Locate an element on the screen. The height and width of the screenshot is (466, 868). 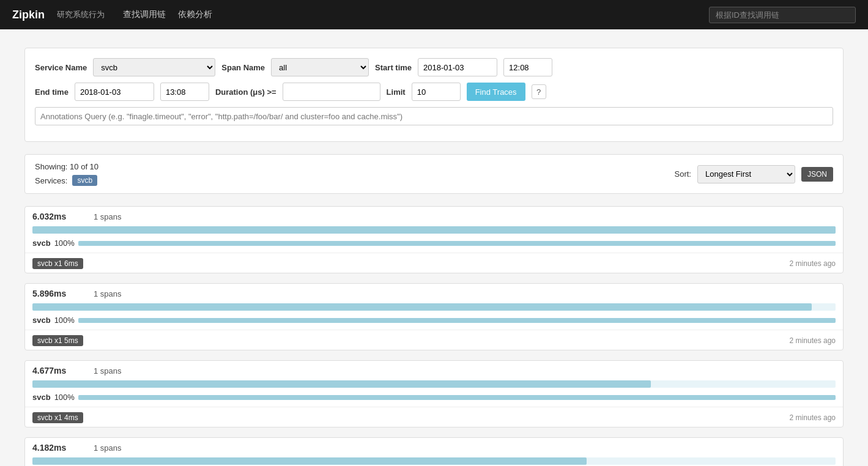
trace-card: 5.896ms 1 spans svcb 100% svcb x1 5ms 2 … is located at coordinates (434, 317).